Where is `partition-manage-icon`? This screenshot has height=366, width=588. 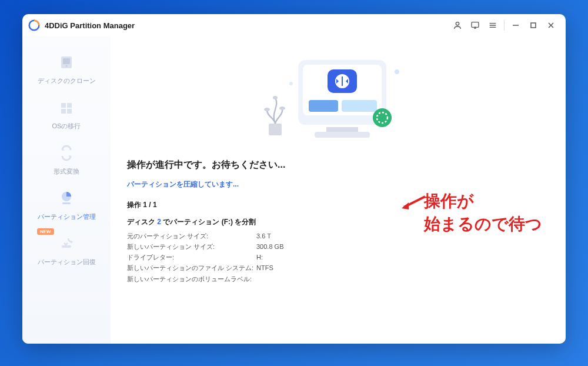
partition-manage-icon is located at coordinates (66, 198).